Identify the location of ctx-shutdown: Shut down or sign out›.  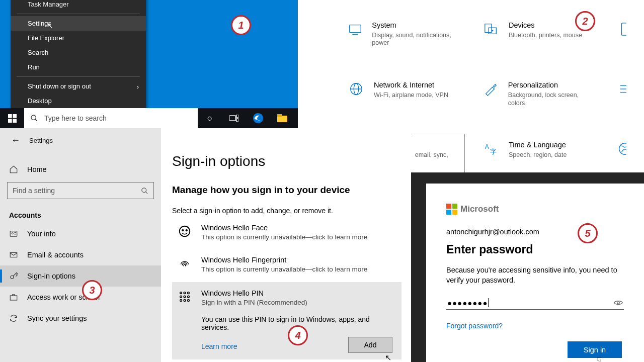
(78, 86).